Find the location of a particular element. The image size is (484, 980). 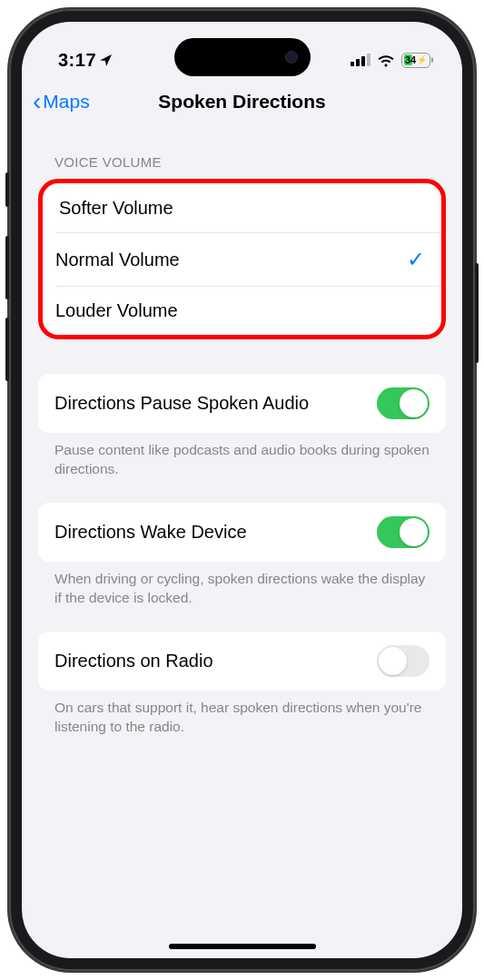

wake-device-group: Directions Wake Device is located at coordinates (242, 532).